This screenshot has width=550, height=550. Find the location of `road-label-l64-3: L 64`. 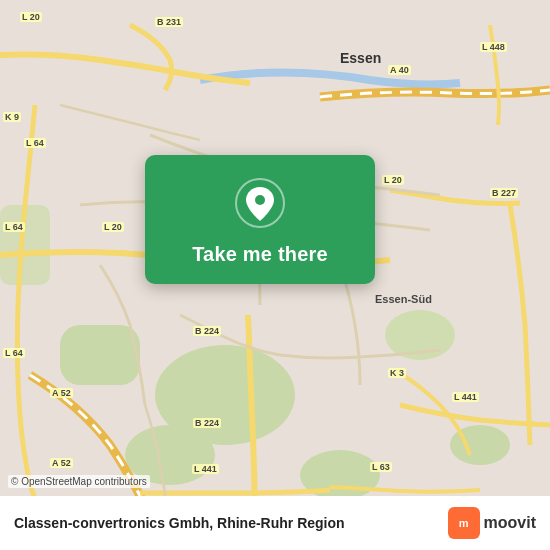

road-label-l64-3: L 64 is located at coordinates (14, 353).